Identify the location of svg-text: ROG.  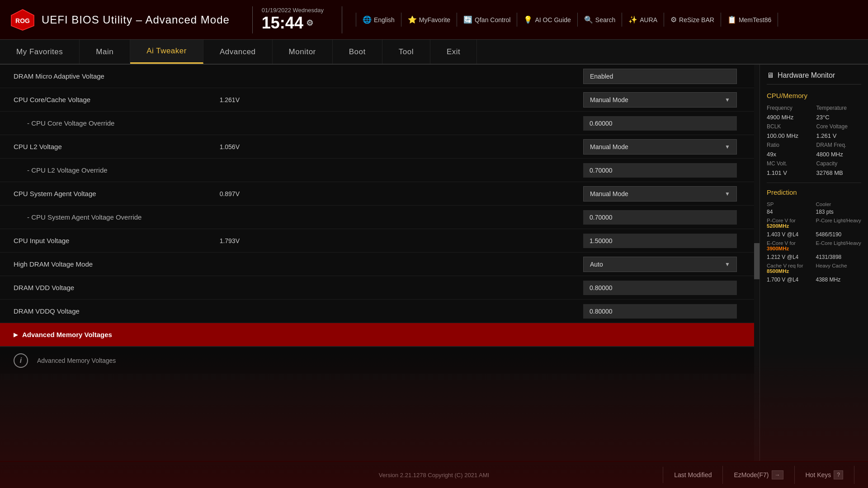
(23, 21).